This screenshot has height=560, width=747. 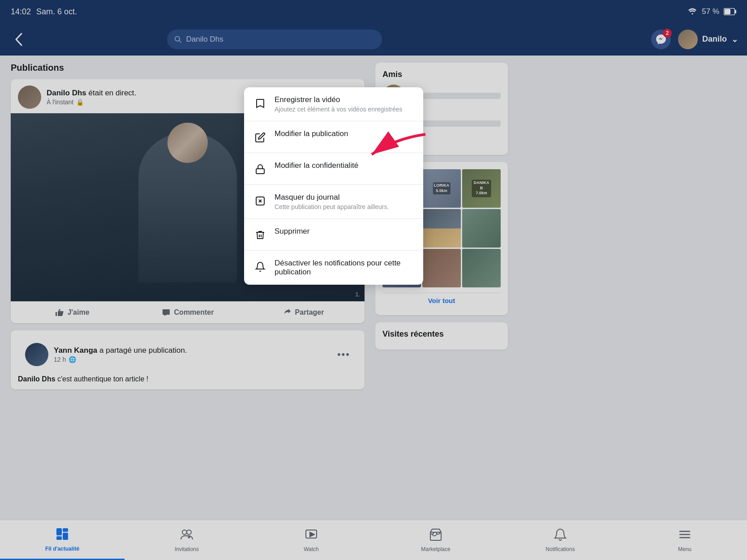 What do you see at coordinates (334, 186) in the screenshot?
I see `post-options-menu: Enregistrer la vidéo Ajoutez cet élément…` at bounding box center [334, 186].